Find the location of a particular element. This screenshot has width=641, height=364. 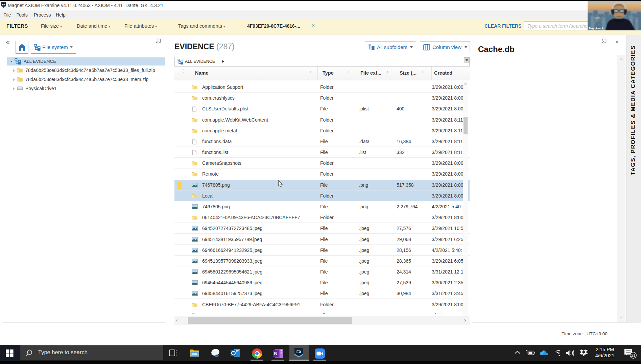

svg-text: N is located at coordinates (276, 354).